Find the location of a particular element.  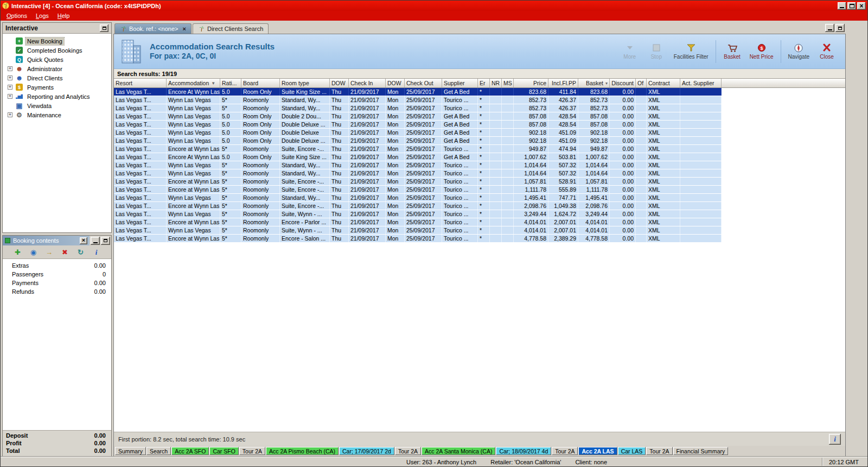

column-header-dow-7: DOW is located at coordinates (395, 83).